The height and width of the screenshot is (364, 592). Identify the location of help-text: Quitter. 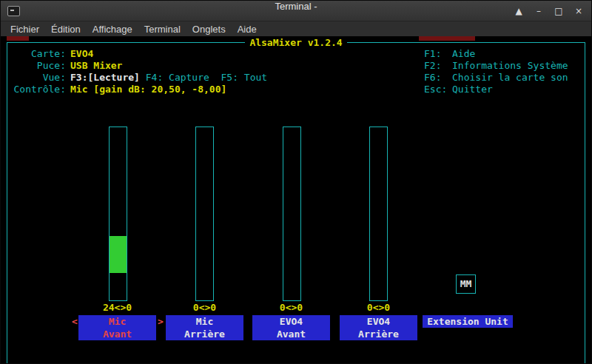
(472, 90).